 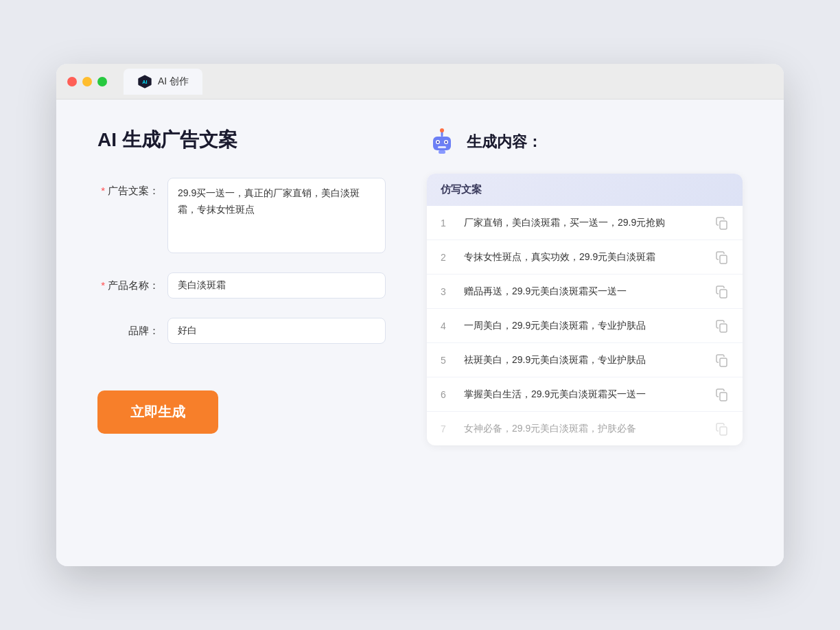 I want to click on table-header: 仿写文案, so click(x=585, y=189).